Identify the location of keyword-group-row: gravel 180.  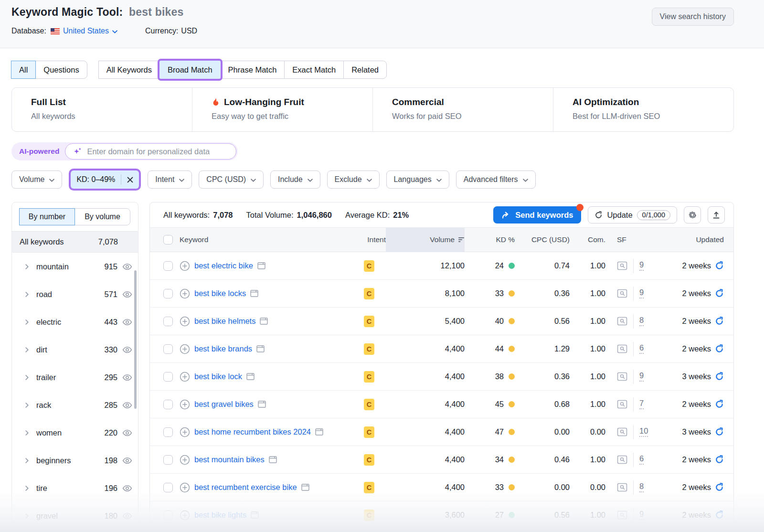
(75, 516).